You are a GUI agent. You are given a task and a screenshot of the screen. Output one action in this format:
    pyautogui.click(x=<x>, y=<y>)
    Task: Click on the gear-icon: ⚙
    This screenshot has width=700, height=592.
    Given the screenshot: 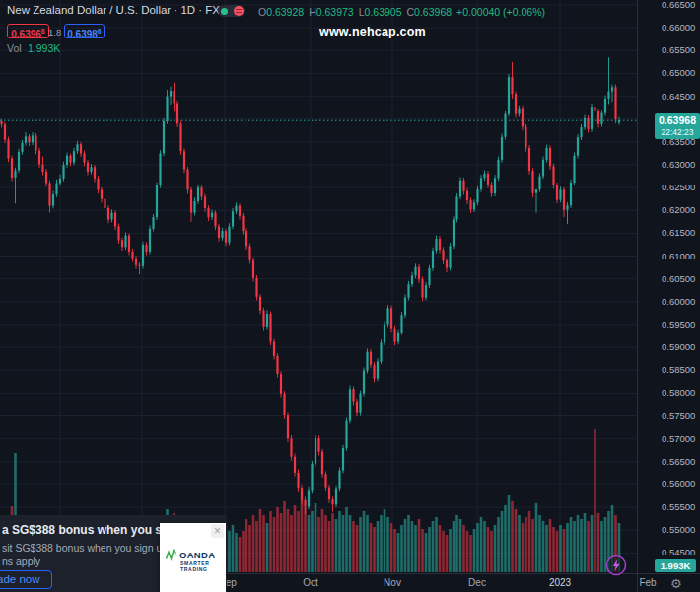 What is the action you would take?
    pyautogui.click(x=676, y=584)
    